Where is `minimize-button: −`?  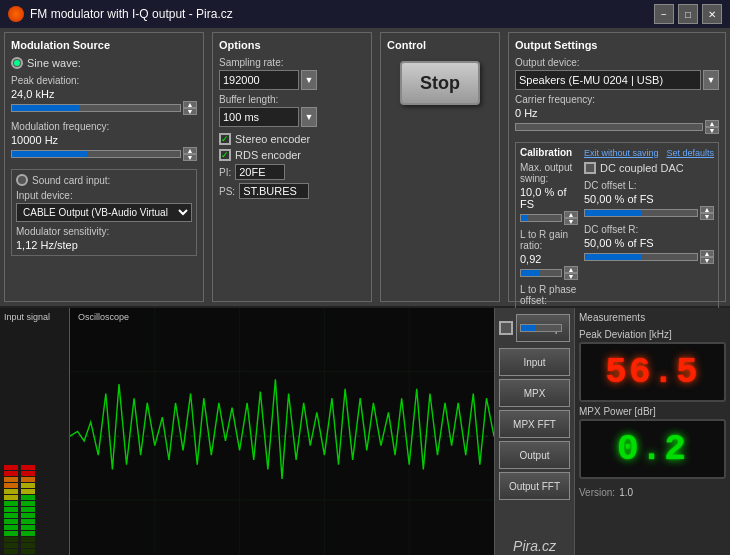
minimize-button: − is located at coordinates (664, 14).